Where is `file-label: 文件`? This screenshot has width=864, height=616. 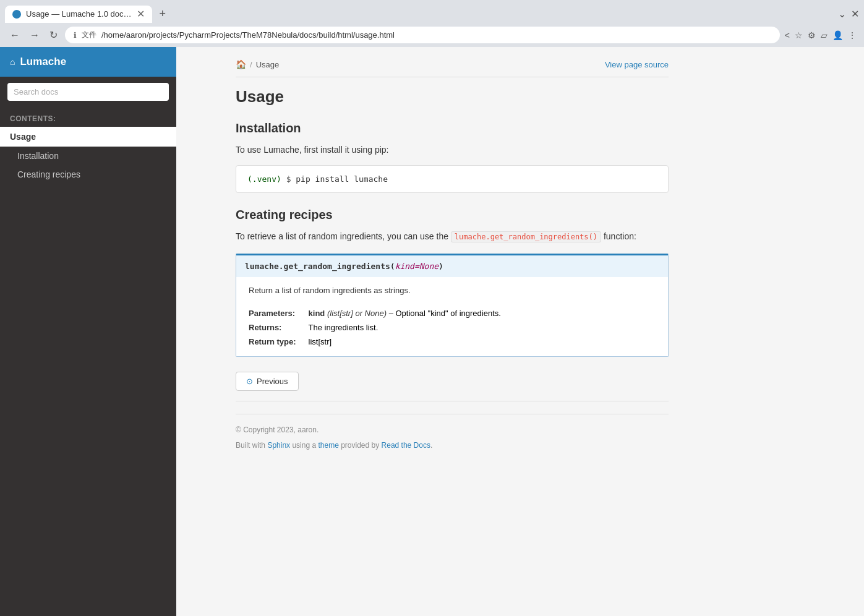
file-label: 文件 is located at coordinates (89, 35).